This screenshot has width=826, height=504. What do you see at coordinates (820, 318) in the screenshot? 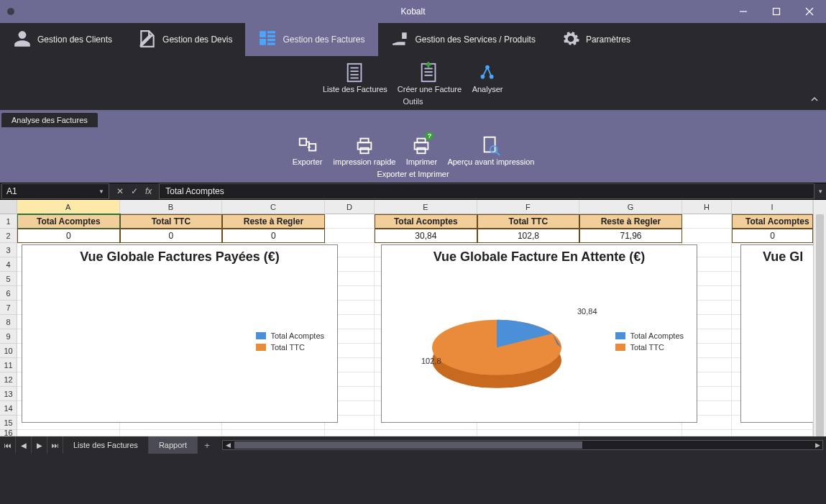
I see `vertical-scrollbar` at bounding box center [820, 318].